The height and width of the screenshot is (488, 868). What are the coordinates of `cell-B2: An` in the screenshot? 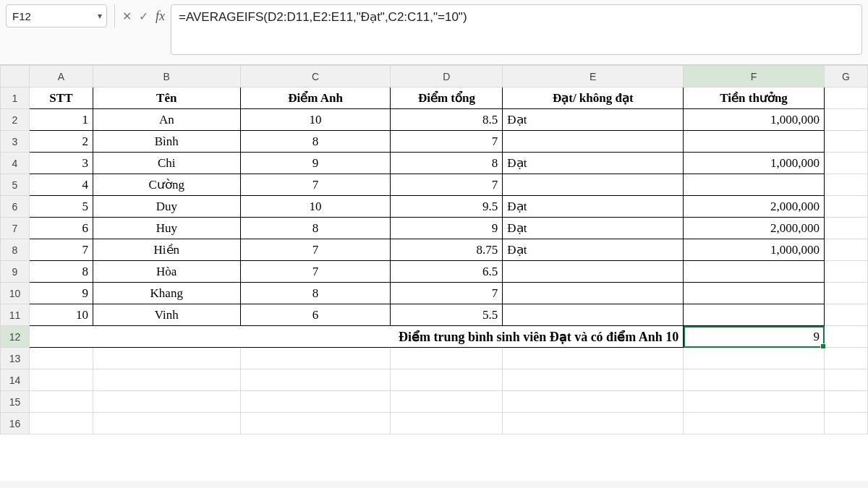 It's located at (166, 120).